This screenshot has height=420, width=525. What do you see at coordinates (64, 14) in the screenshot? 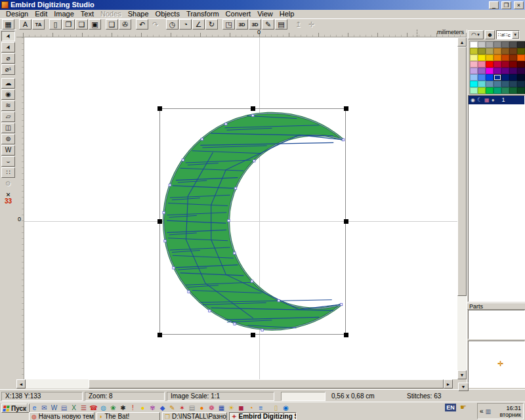
I see `menu-image: Image` at bounding box center [64, 14].